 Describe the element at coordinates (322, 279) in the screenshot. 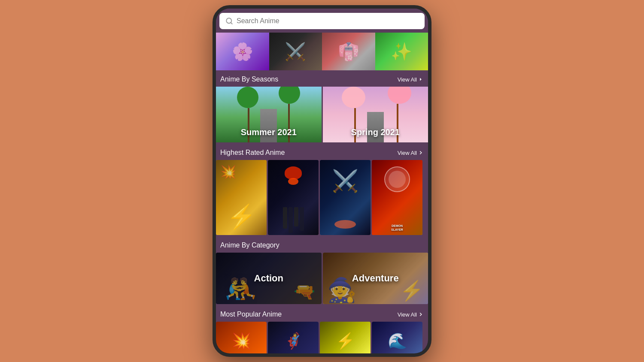

I see `category-grid: 🤼 🔫 Action 🧙 ⚡ Adventure` at that location.